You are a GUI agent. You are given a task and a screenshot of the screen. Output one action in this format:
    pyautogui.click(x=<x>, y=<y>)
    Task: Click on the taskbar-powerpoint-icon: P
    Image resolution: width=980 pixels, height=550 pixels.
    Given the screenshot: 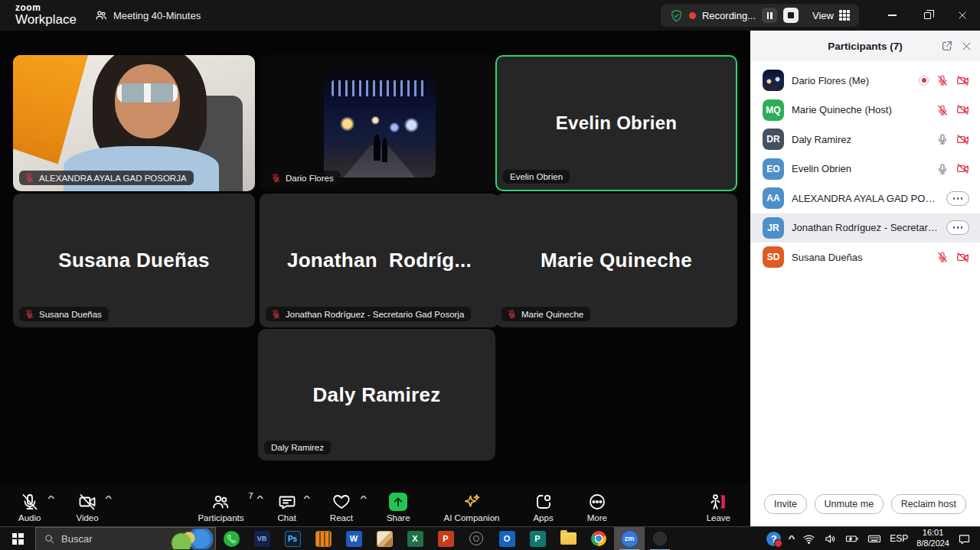 What is the action you would take?
    pyautogui.click(x=446, y=539)
    